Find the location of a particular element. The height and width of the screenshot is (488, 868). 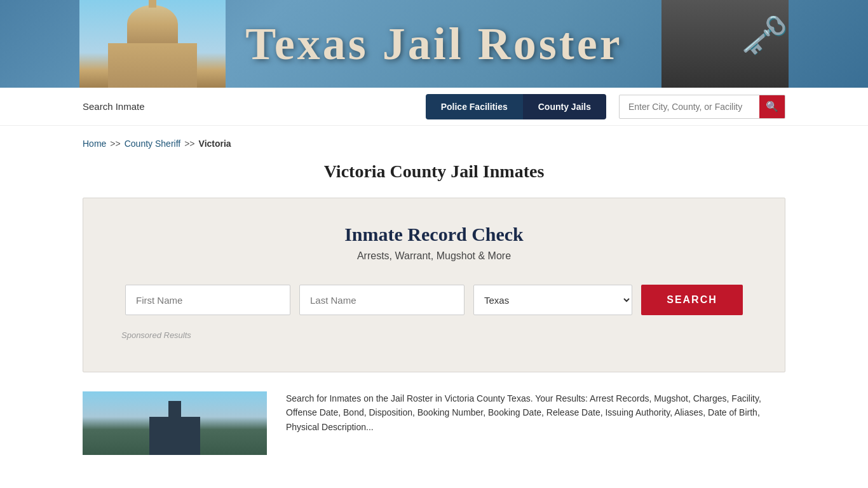

site-title: Texas Jail Roster is located at coordinates (433, 44).